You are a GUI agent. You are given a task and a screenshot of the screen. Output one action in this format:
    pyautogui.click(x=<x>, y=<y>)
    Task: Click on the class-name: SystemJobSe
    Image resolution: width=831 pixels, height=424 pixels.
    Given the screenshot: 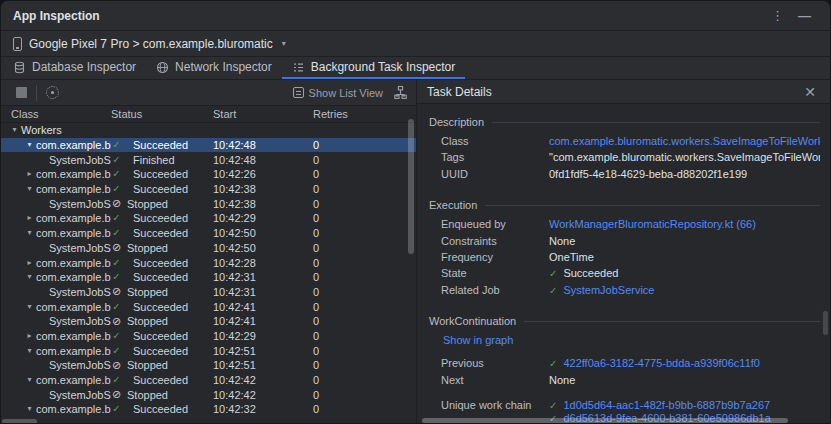 What is the action you would take?
    pyautogui.click(x=80, y=292)
    